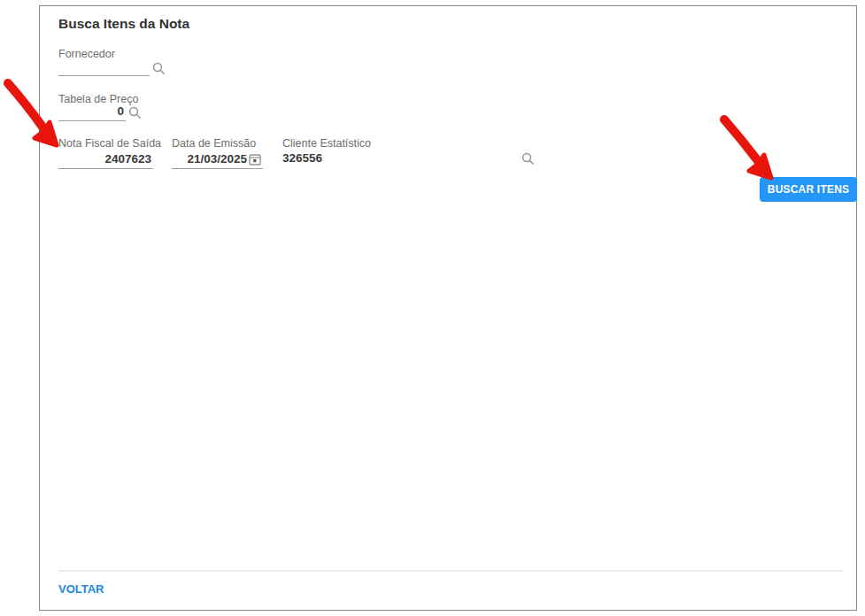 Image resolution: width=865 pixels, height=616 pixels. I want to click on data-de-emissao-input, so click(211, 160).